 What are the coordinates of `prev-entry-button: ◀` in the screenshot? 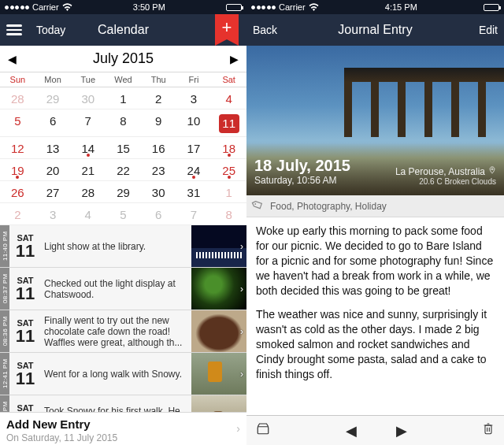 It's located at (351, 431).